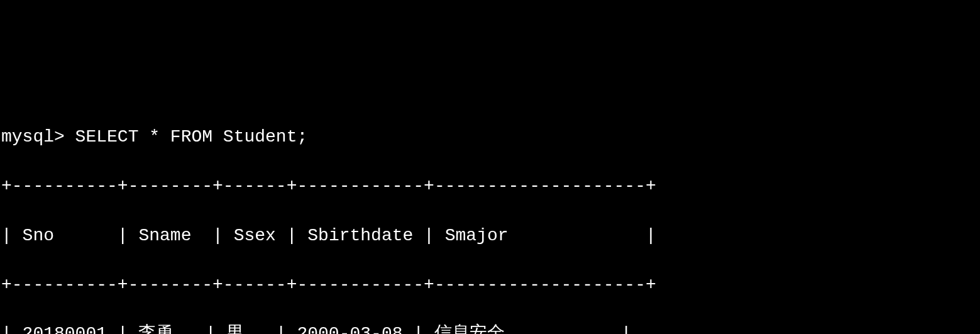 This screenshot has height=334, width=980. I want to click on table-header-row: | Sno | Sname | Ssex | Sbirthdate | Smaj…, so click(490, 235).